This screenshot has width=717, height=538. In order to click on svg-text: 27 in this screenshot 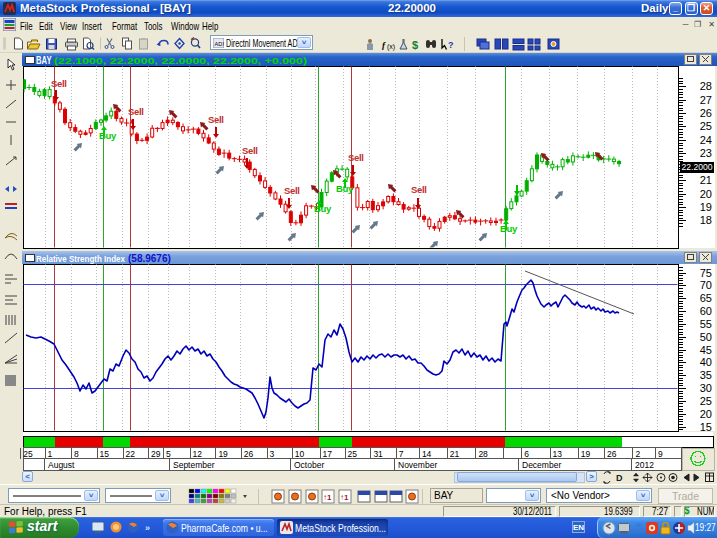, I will do `click(706, 100)`.